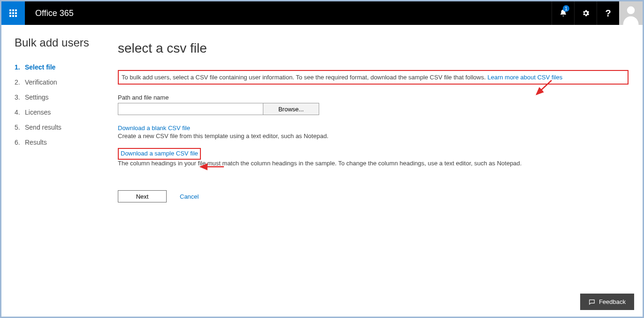 The height and width of the screenshot is (318, 644). I want to click on download-sample-highlight: Download a sample CSV file, so click(160, 154).